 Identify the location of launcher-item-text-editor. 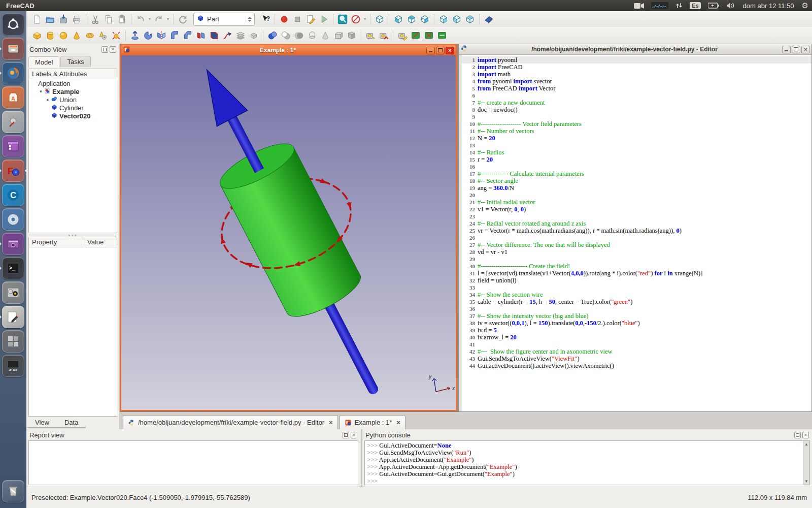
(13, 317).